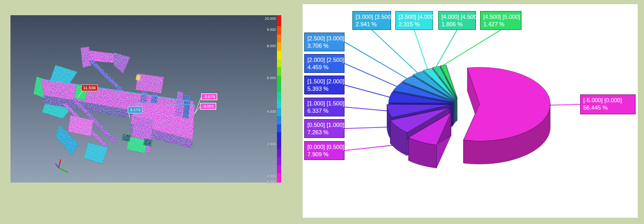  What do you see at coordinates (457, 24) in the screenshot?
I see `pie-label-percent: 1.806 %` at bounding box center [457, 24].